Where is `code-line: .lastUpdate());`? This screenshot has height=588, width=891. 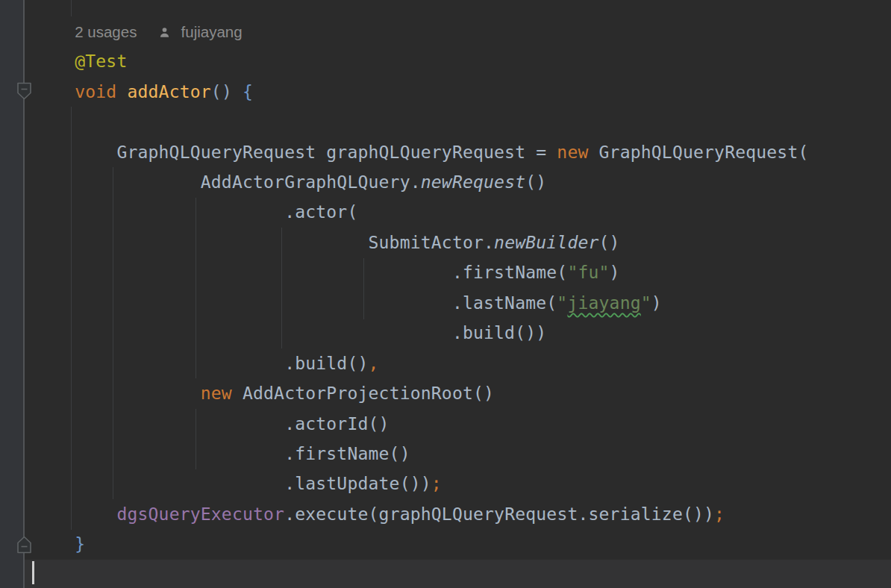
code-line: .lastUpdate()); is located at coordinates (462, 484).